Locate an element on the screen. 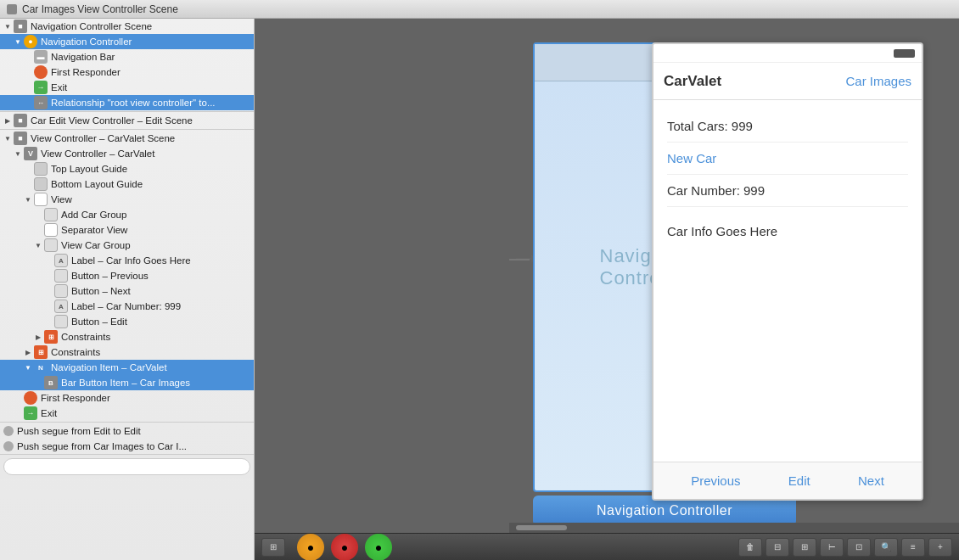  nav-controller-caption-text: Navigation Controller is located at coordinates (665, 511).